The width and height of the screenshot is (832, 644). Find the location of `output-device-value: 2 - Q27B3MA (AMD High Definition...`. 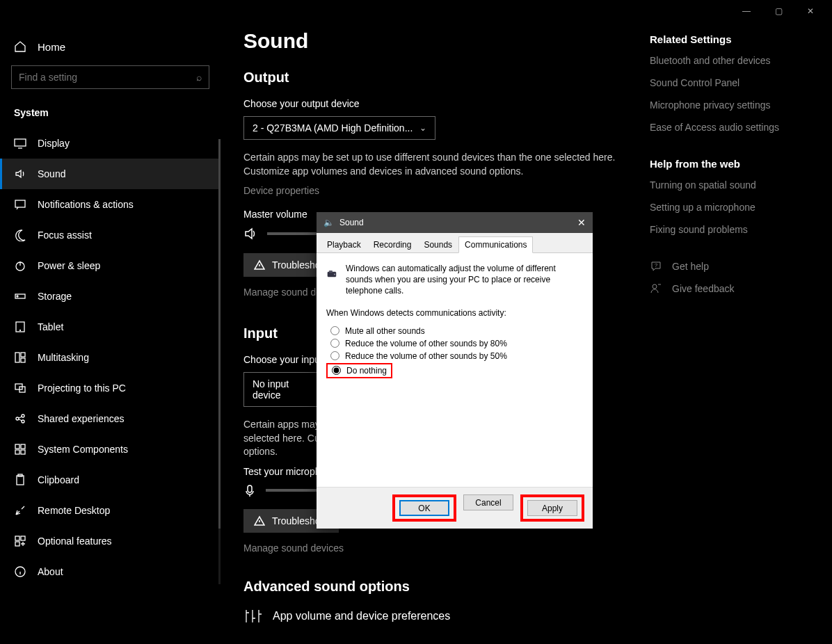

output-device-value: 2 - Q27B3MA (AMD High Definition... is located at coordinates (333, 128).